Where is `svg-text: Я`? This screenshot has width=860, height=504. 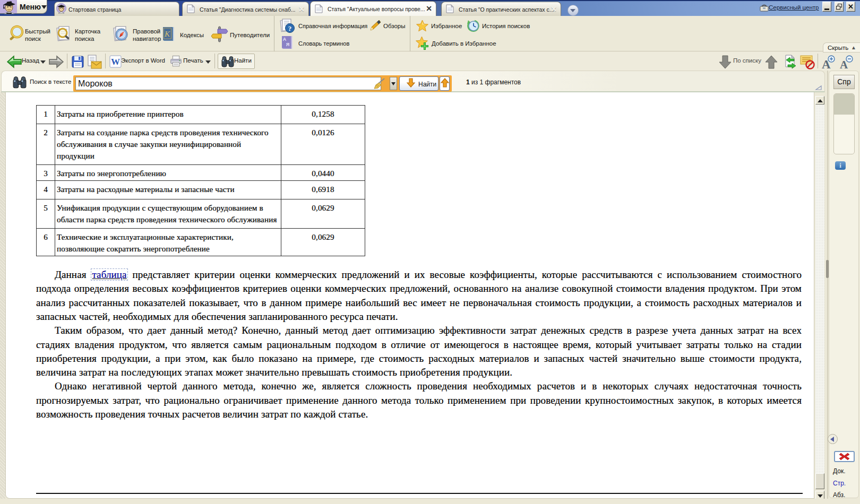 svg-text: Я is located at coordinates (288, 45).